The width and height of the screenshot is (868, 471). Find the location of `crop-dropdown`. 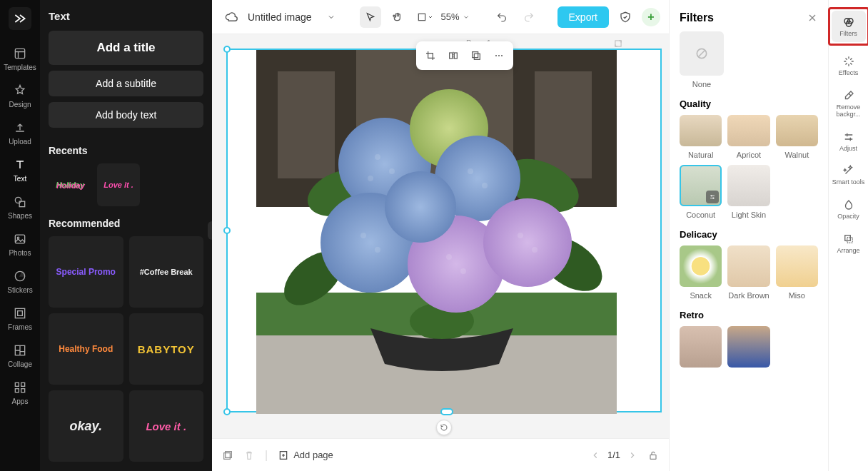

crop-dropdown is located at coordinates (425, 17).